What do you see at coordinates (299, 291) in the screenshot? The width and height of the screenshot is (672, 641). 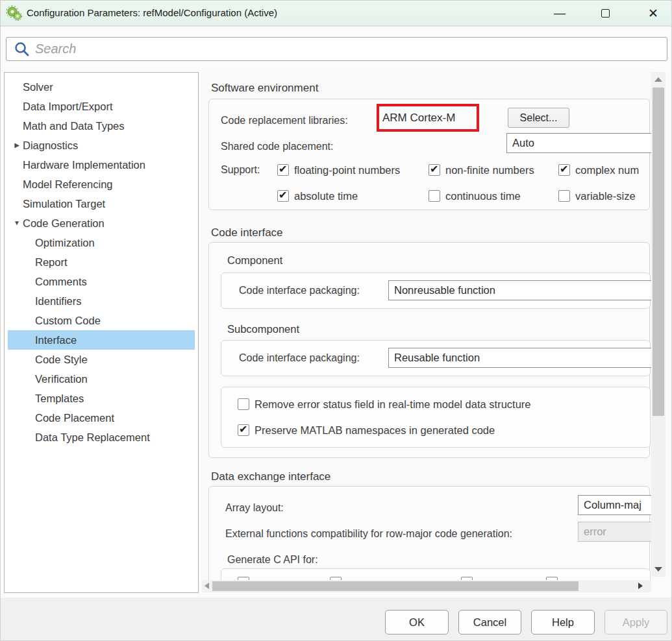 I see `component-packaging-label: Code interface packaging:` at bounding box center [299, 291].